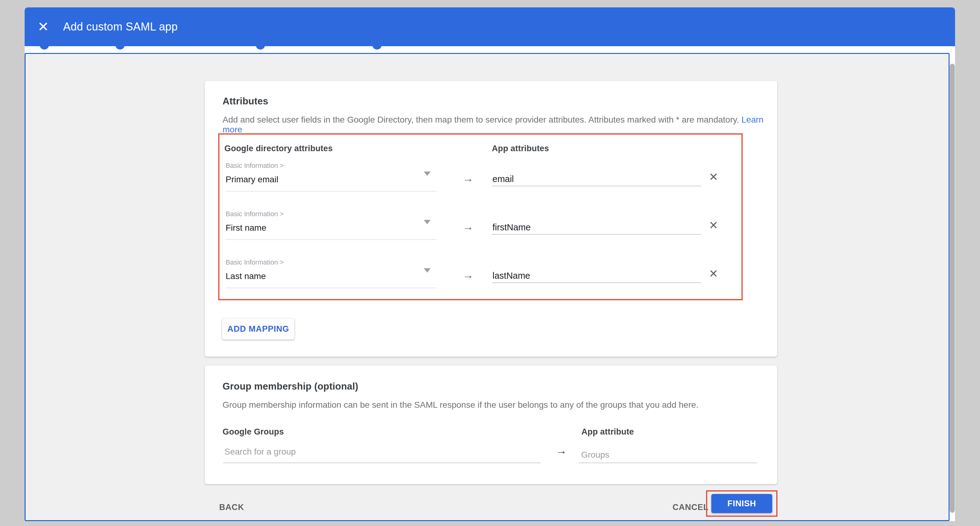 The height and width of the screenshot is (526, 980). I want to click on group-search-input: Search for a group, so click(260, 452).